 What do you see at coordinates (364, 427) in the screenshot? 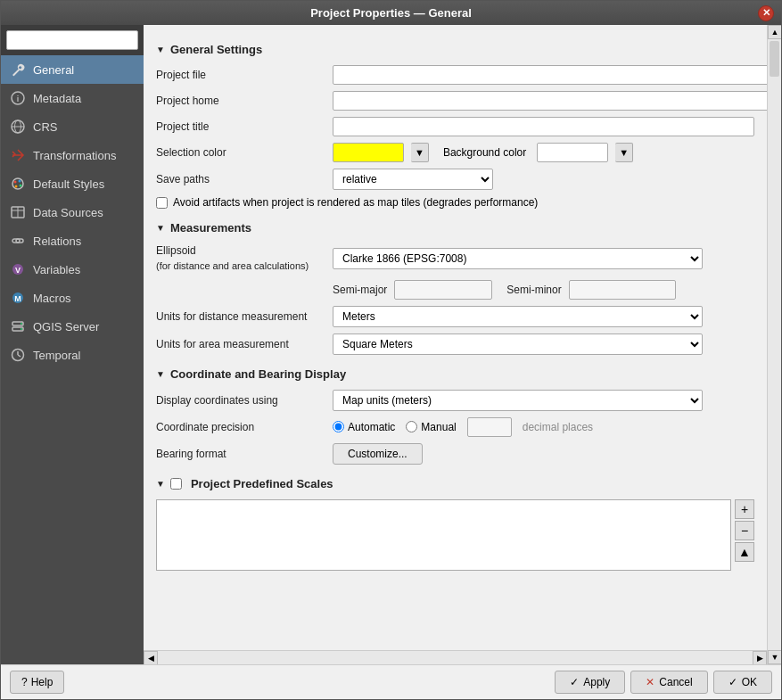
I see `automatic-radio-label: Automatic` at bounding box center [364, 427].